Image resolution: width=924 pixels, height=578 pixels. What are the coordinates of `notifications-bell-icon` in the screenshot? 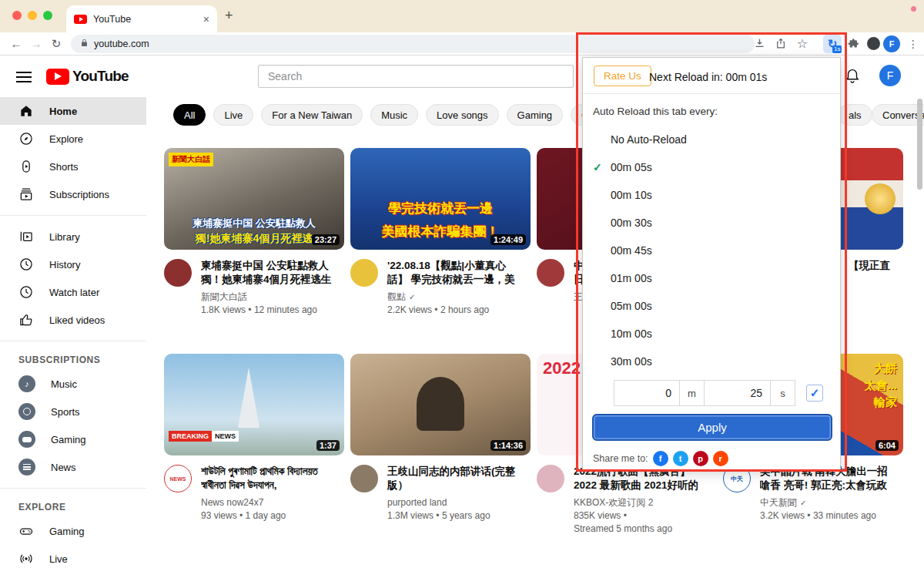 It's located at (852, 77).